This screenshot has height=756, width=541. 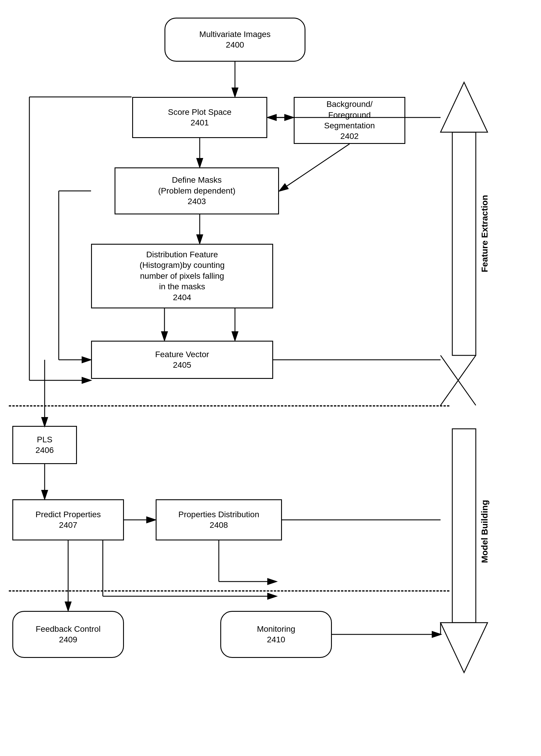 What do you see at coordinates (45, 440) in the screenshot?
I see `node-pls-label: PLS` at bounding box center [45, 440].